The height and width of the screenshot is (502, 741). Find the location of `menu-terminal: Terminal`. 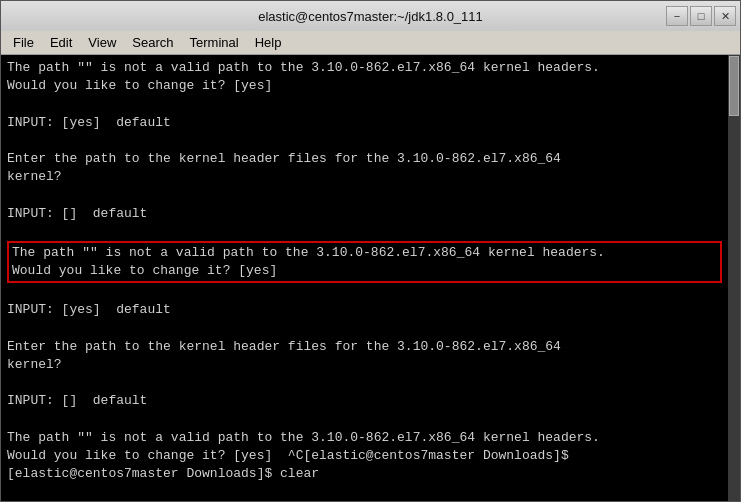

menu-terminal: Terminal is located at coordinates (214, 42).